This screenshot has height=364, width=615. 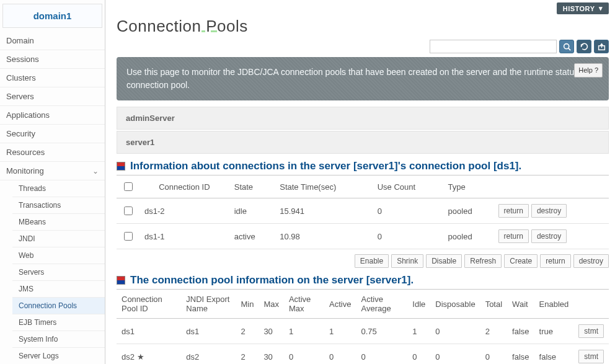 What do you see at coordinates (601, 9) in the screenshot?
I see `chevron-down-icon: ▾` at bounding box center [601, 9].